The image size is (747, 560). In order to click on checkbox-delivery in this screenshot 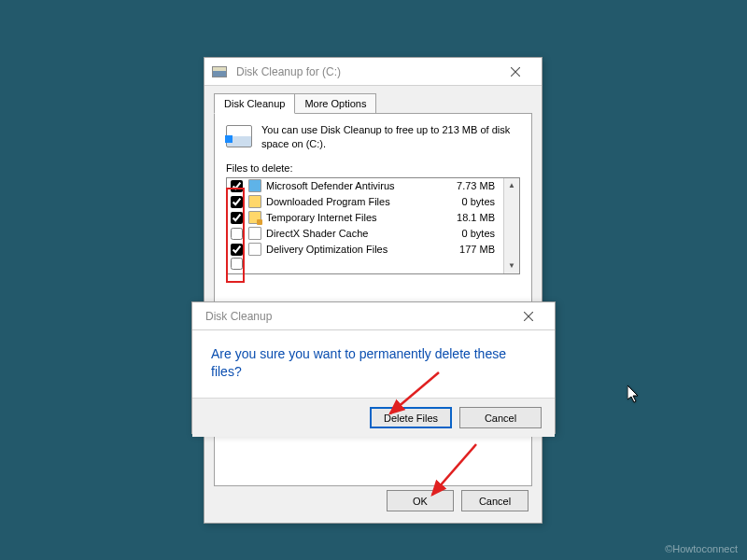, I will do `click(237, 250)`.